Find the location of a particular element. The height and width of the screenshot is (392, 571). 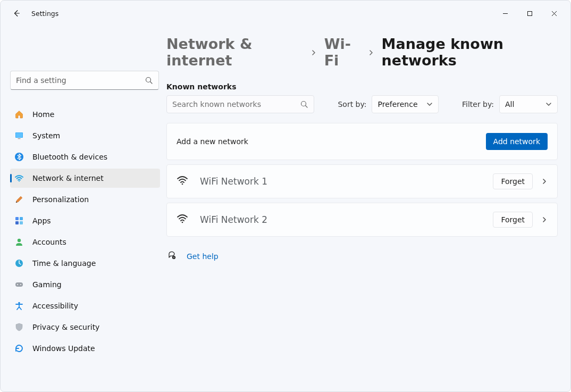

search-known-networks is located at coordinates (240, 104).